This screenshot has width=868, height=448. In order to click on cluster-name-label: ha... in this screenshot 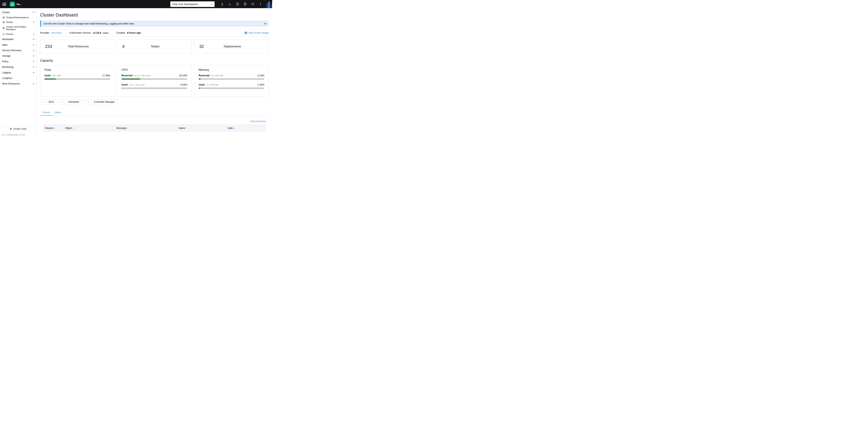, I will do `click(19, 4)`.